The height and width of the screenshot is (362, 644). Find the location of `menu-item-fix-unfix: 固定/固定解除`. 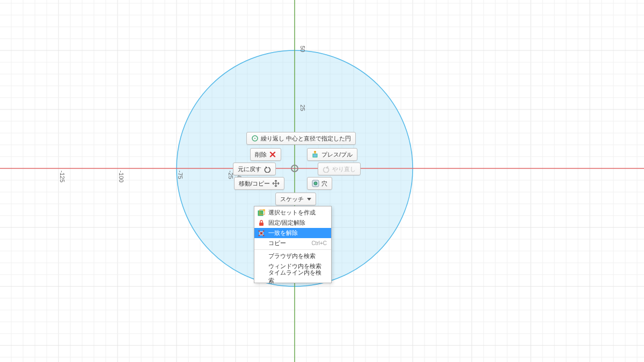

menu-item-fix-unfix: 固定/固定解除 is located at coordinates (293, 223).